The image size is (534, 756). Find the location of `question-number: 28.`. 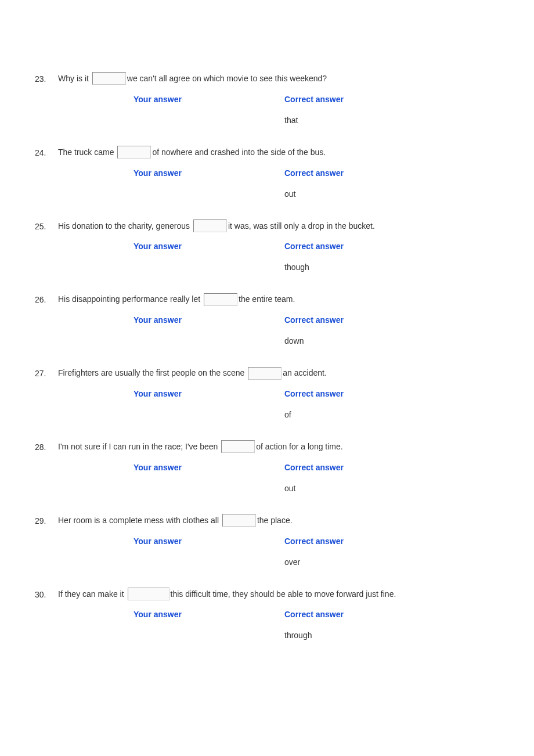

question-number: 28. is located at coordinates (46, 445).